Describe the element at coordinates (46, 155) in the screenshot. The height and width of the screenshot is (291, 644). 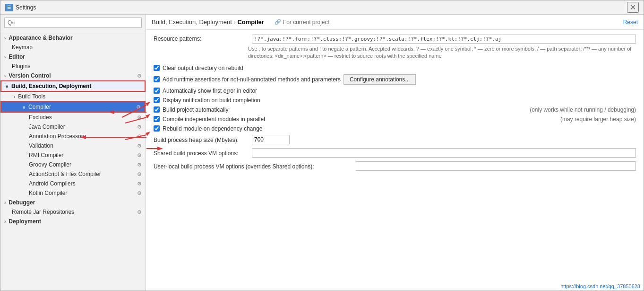
I see `sidebar-item-label: RMI Compiler` at that location.